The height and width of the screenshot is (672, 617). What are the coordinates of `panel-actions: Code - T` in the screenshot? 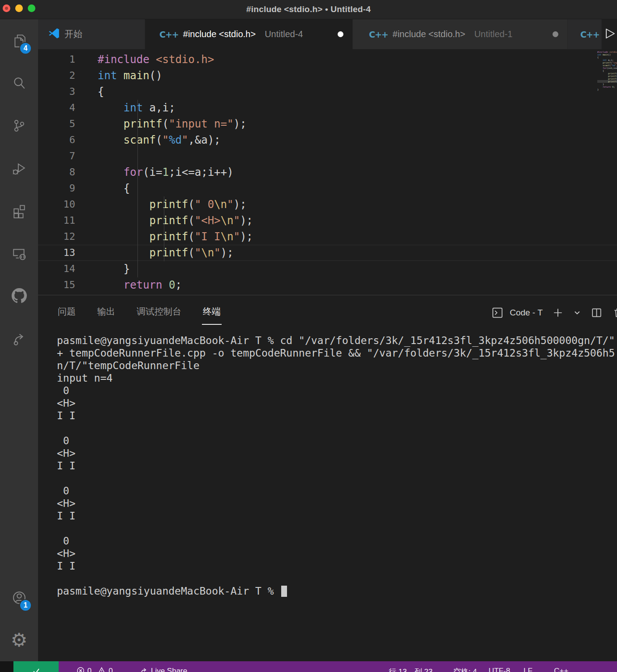 It's located at (554, 313).